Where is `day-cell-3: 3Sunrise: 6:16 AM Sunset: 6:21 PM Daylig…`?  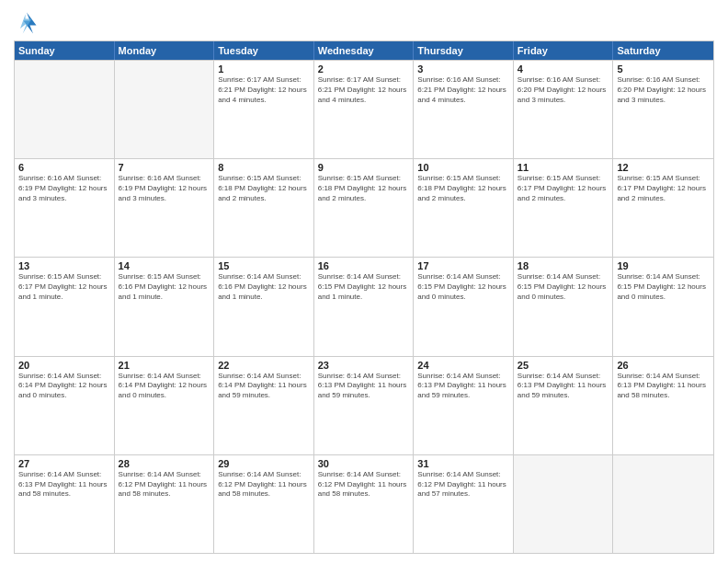
day-cell-3: 3Sunrise: 6:16 AM Sunset: 6:21 PM Daylig… is located at coordinates (463, 109).